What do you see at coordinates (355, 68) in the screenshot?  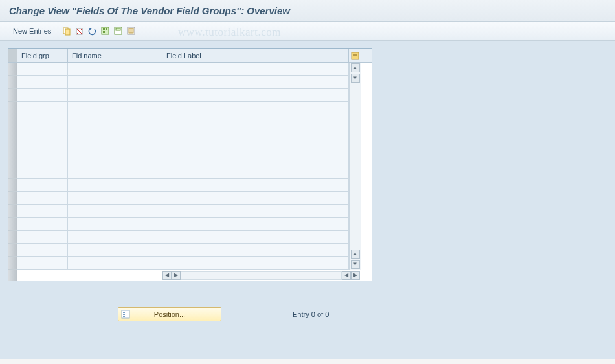 I see `scroll-up-icon: ▲` at bounding box center [355, 68].